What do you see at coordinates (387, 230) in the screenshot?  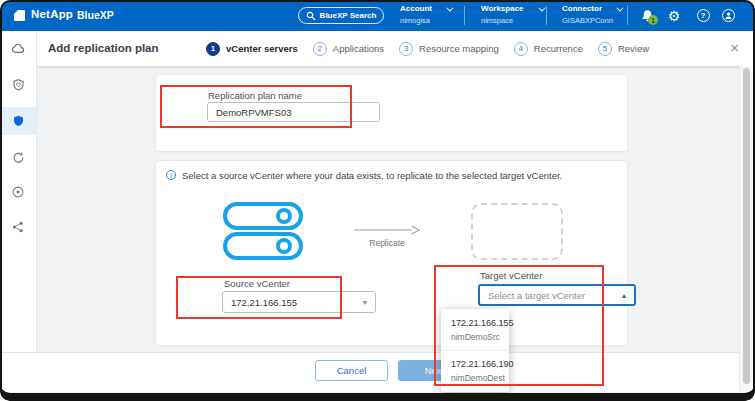 I see `arrow-right-icon` at bounding box center [387, 230].